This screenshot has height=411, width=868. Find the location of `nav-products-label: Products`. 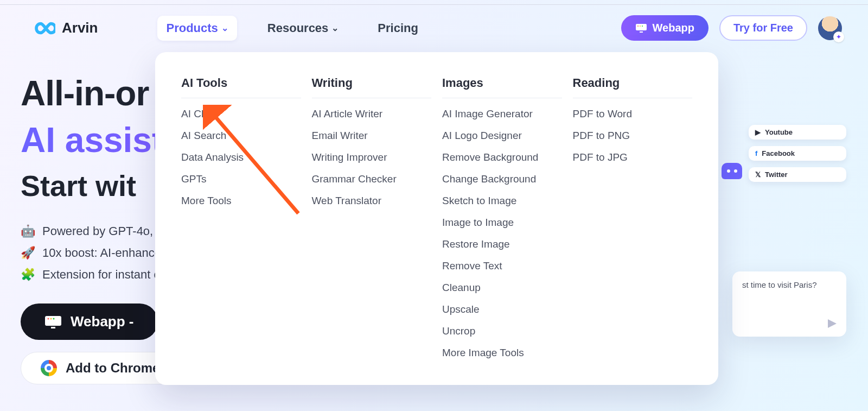

nav-products-label: Products is located at coordinates (192, 28).